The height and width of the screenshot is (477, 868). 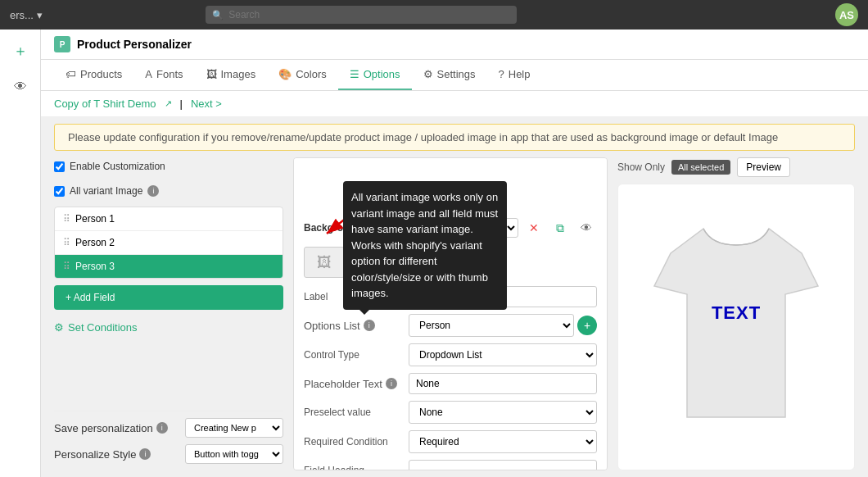 What do you see at coordinates (425, 246) in the screenshot?
I see `tooltip-box: All variant image works only on variant …` at bounding box center [425, 246].